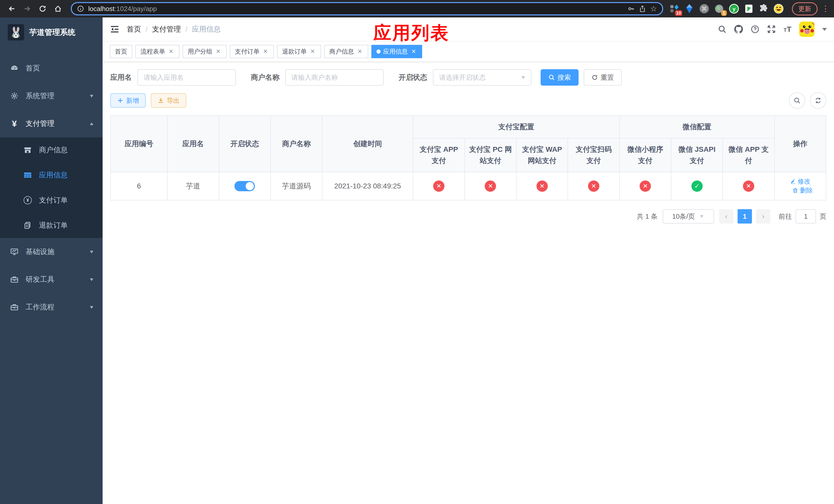 The height and width of the screenshot is (504, 834). I want to click on tag-merchant-info: 商户信息✕, so click(346, 51).